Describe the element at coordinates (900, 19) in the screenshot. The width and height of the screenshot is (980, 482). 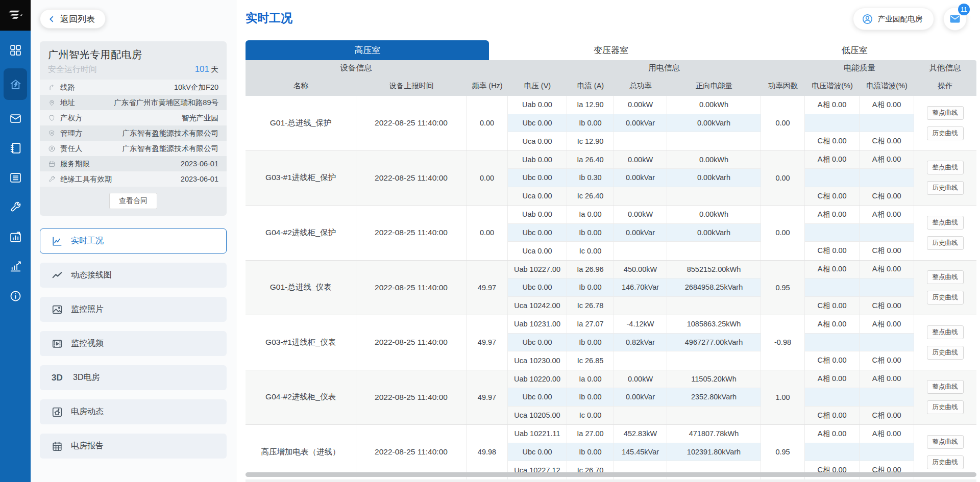
I see `user-account-label: 产业园配电房` at that location.